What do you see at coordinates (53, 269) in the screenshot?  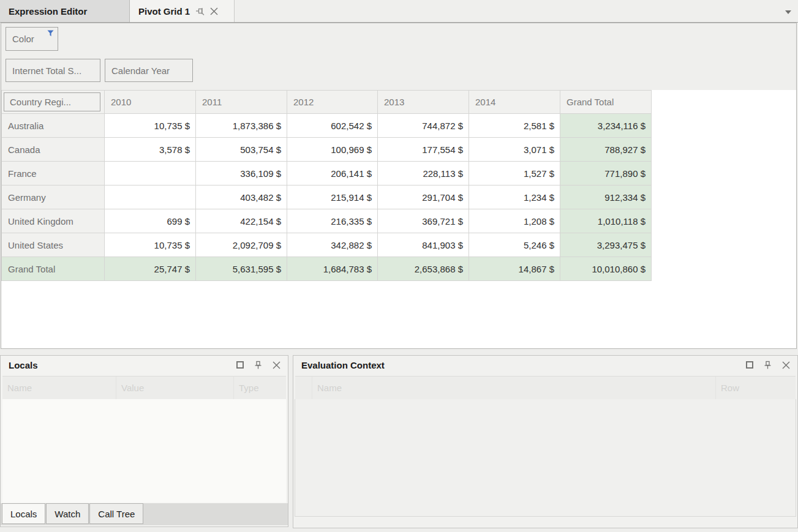 I see `pivot-row-header: Grand Total` at bounding box center [53, 269].